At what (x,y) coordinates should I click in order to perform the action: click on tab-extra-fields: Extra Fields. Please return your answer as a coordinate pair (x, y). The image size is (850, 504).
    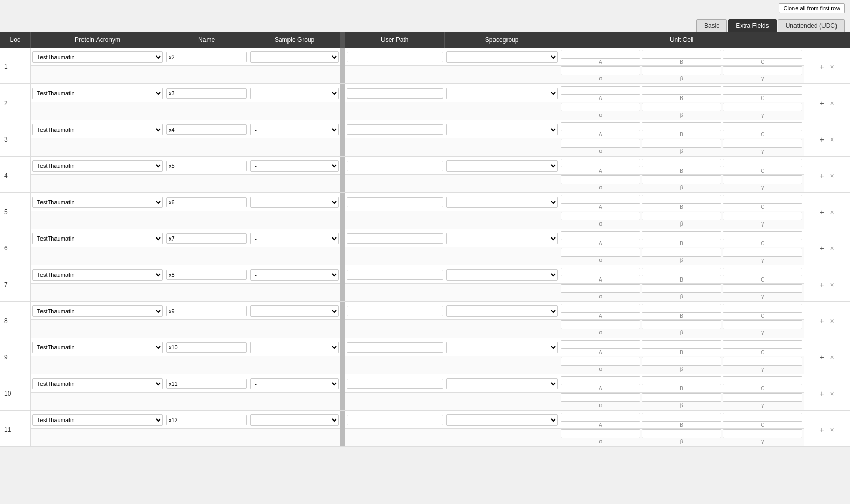
    Looking at the image, I should click on (752, 26).